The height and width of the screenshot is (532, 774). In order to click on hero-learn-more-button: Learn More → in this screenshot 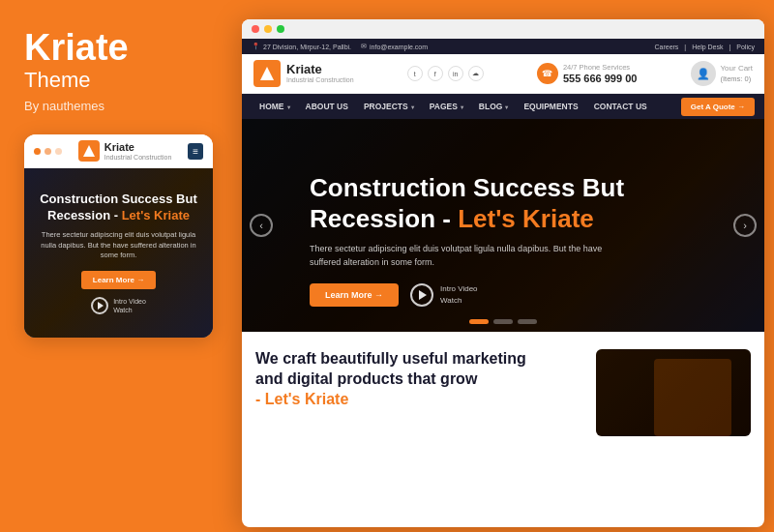, I will do `click(354, 295)`.